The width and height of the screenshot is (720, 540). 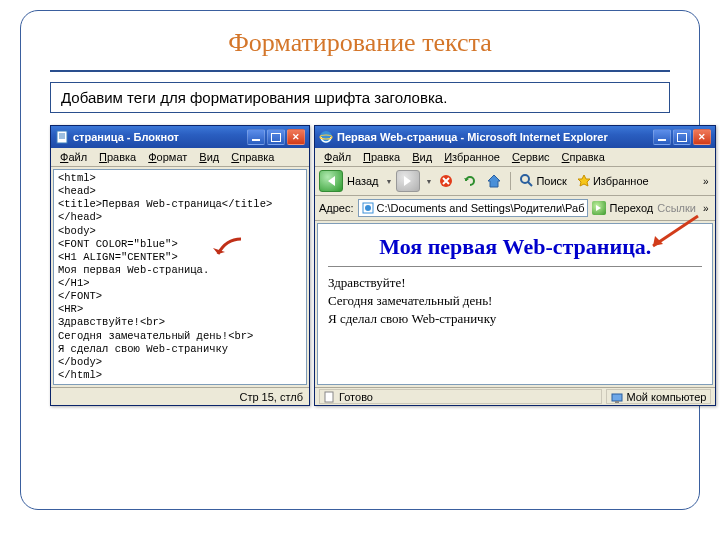 I want to click on notepad-editor: <html> <head> <title>Первая Web-страница…, so click(x=180, y=277).